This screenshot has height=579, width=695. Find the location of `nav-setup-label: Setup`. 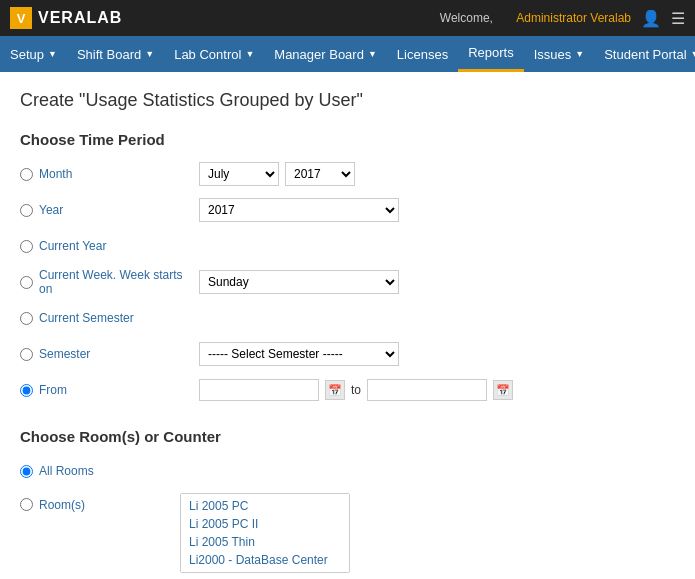

nav-setup-label: Setup is located at coordinates (27, 54).